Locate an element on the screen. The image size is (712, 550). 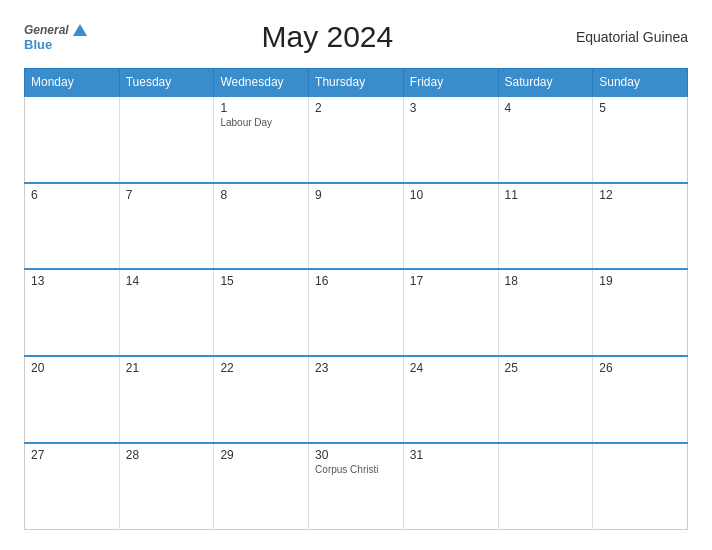
weekday-header-friday: Friday is located at coordinates (450, 83).